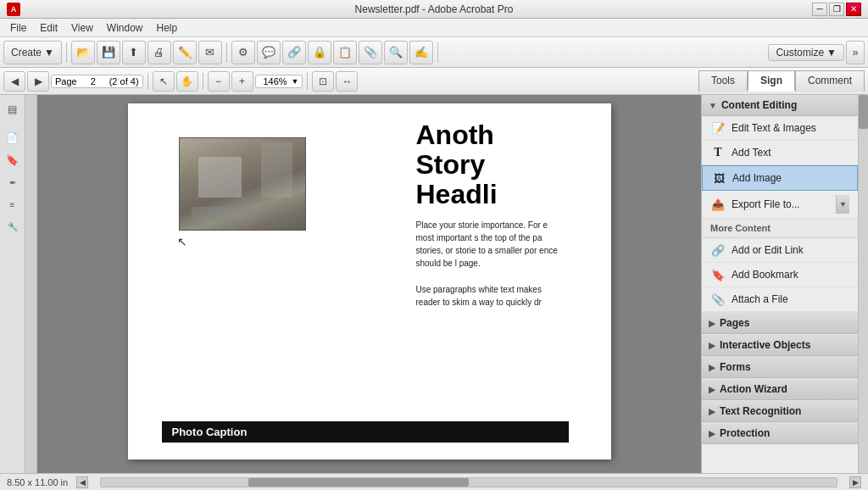  I want to click on scroll-right-button: ▶, so click(855, 482).